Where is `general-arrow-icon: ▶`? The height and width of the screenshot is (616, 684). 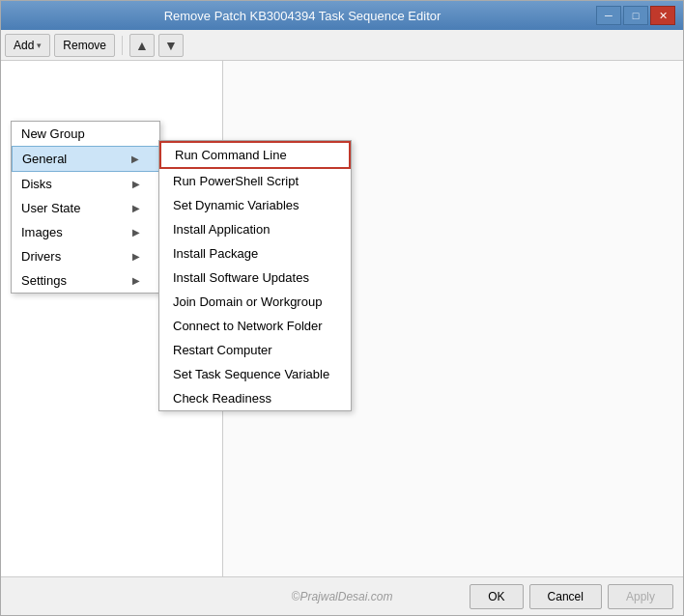 general-arrow-icon: ▶ is located at coordinates (135, 158).